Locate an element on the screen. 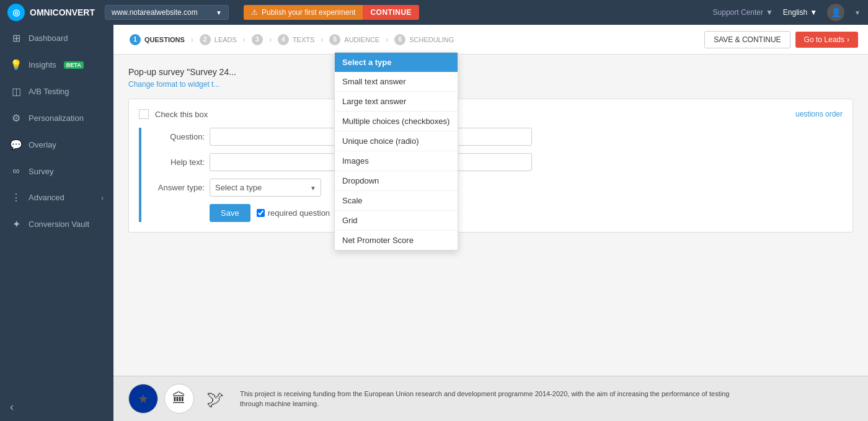 The height and width of the screenshot is (421, 868). sidebar-item-label: Personalization is located at coordinates (56, 118).